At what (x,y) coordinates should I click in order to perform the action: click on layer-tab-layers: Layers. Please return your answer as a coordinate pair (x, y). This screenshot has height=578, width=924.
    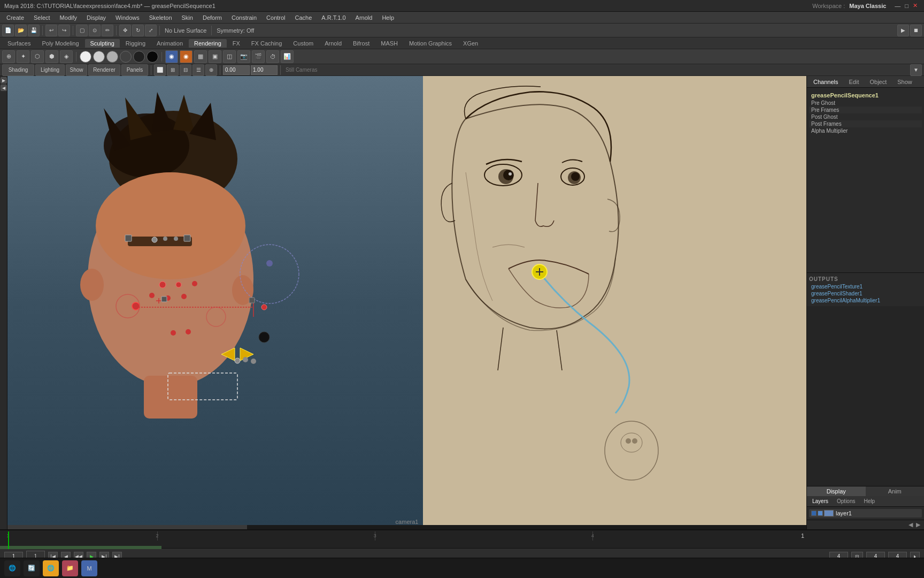
    Looking at the image, I should click on (820, 501).